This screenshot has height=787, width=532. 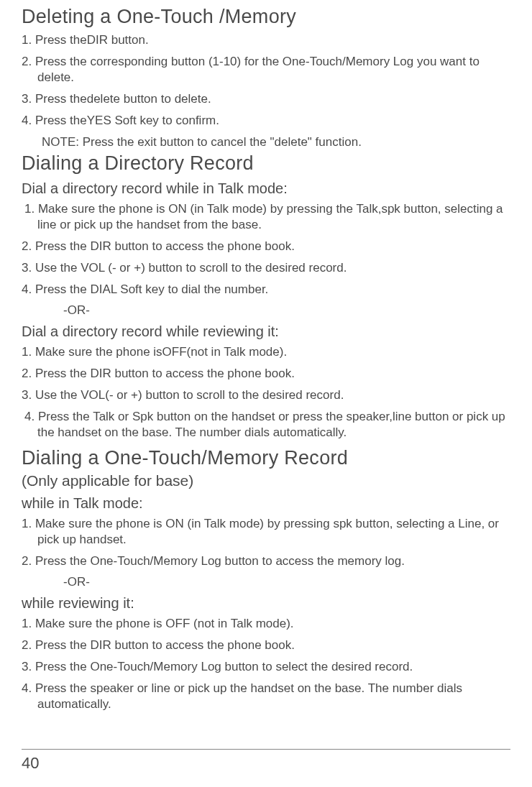 What do you see at coordinates (266, 667) in the screenshot?
I see `step: 3. Press the One-Touch/Memory Log button…` at bounding box center [266, 667].